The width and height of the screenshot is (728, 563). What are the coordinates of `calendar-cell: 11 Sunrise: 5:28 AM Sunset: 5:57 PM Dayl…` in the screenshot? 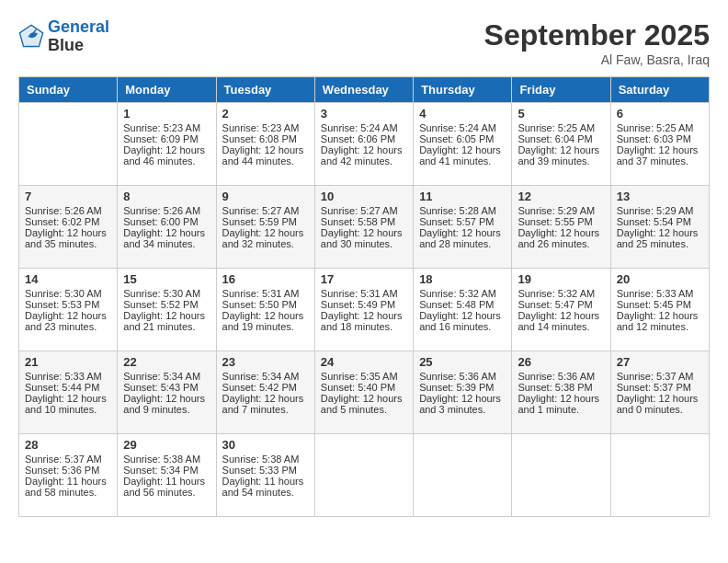 It's located at (463, 227).